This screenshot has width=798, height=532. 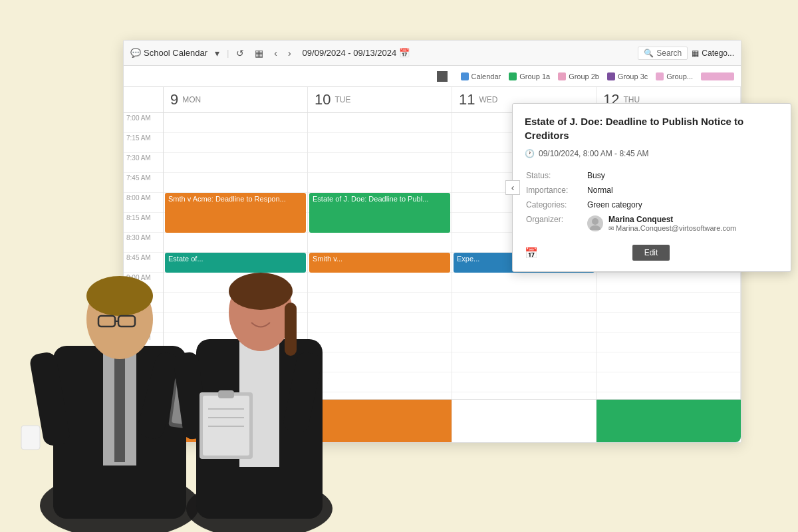 I want to click on prev-button: ‹, so click(x=275, y=53).